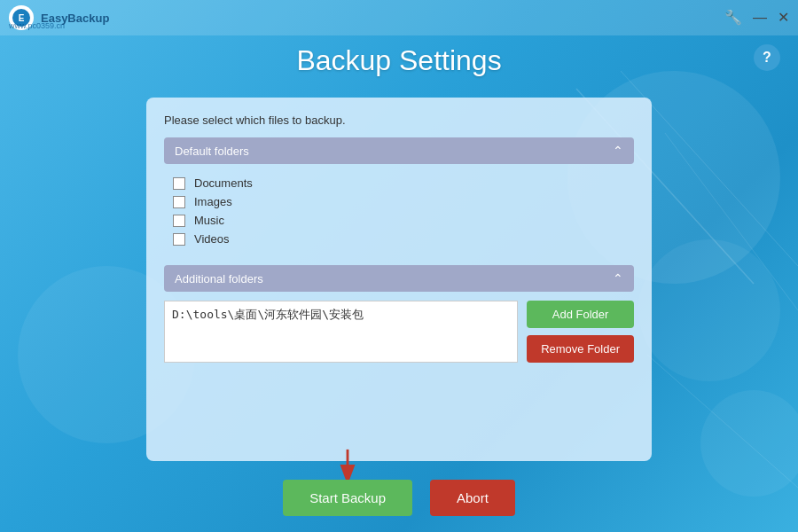 This screenshot has width=798, height=532. What do you see at coordinates (580, 349) in the screenshot?
I see `remove-folder-button: Remove Folder` at bounding box center [580, 349].